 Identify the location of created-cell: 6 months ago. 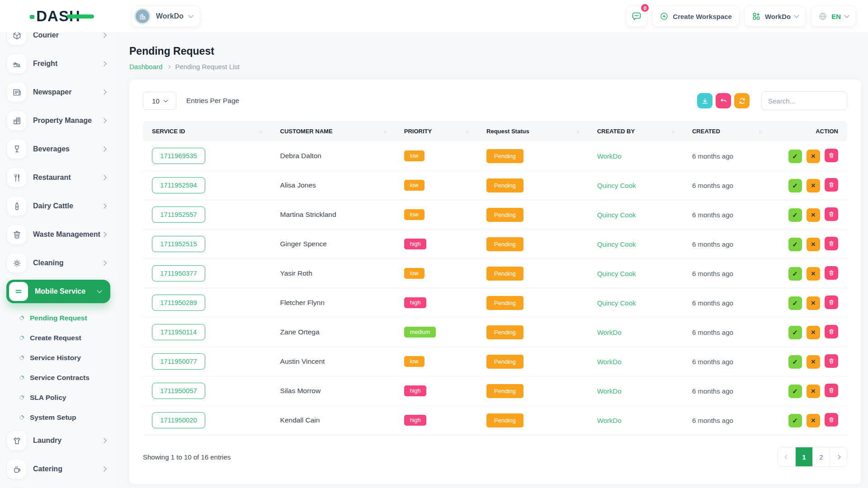
(727, 215).